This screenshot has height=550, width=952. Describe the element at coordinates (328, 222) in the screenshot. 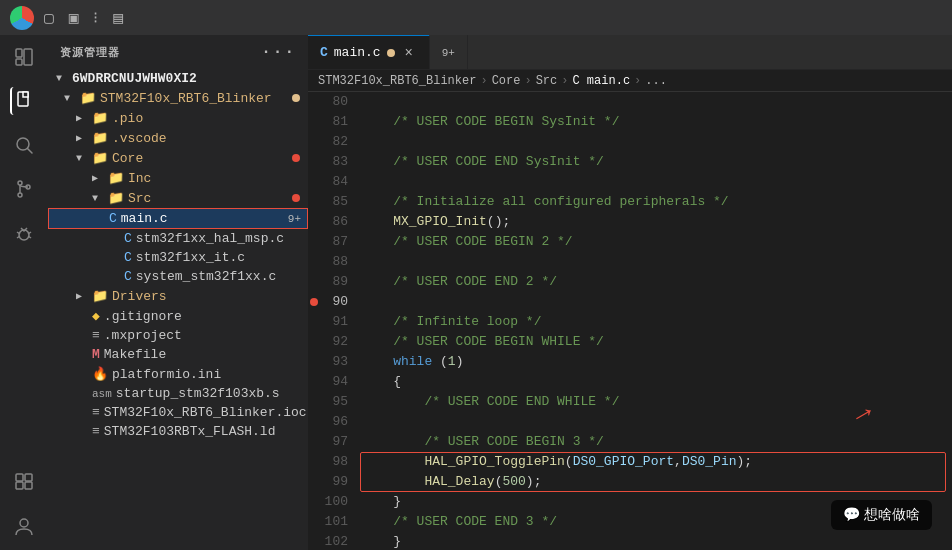

I see `ln-86: 86` at that location.